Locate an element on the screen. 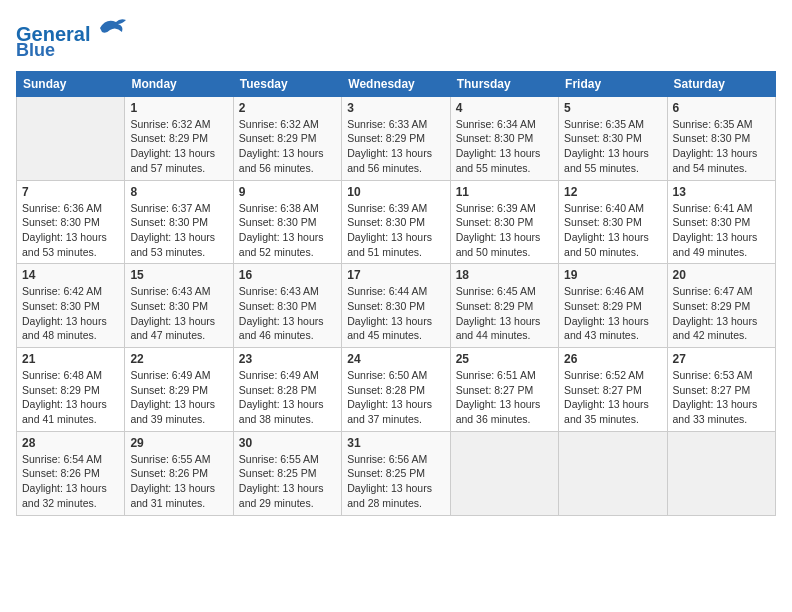 This screenshot has height=612, width=792. day-number: 7 is located at coordinates (70, 192).